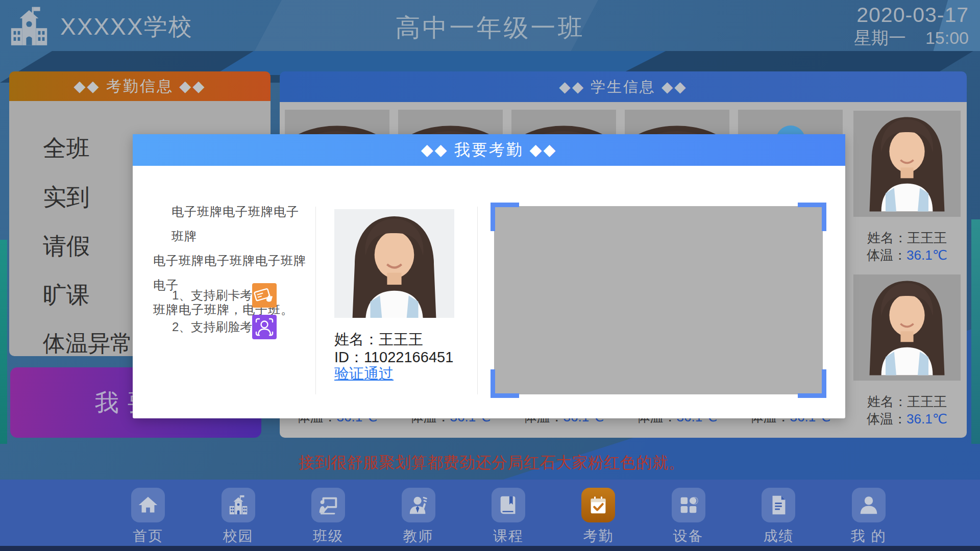 The width and height of the screenshot is (980, 551). I want to click on nav-item-score: 成绩, so click(778, 517).